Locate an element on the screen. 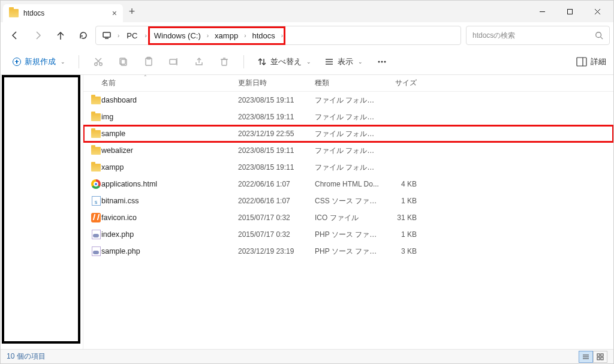 This screenshot has height=364, width=614. pc-icon is located at coordinates (107, 35).